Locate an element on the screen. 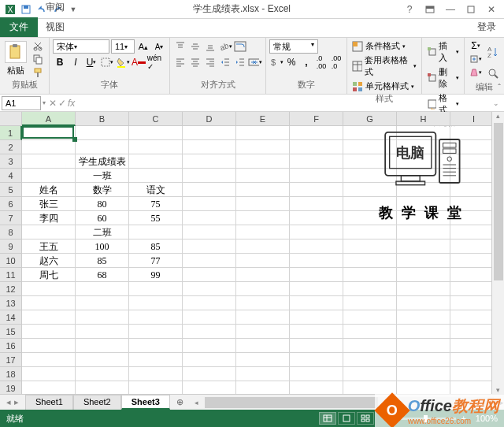 The image size is (504, 427). col-header-I: I is located at coordinates (474, 119).